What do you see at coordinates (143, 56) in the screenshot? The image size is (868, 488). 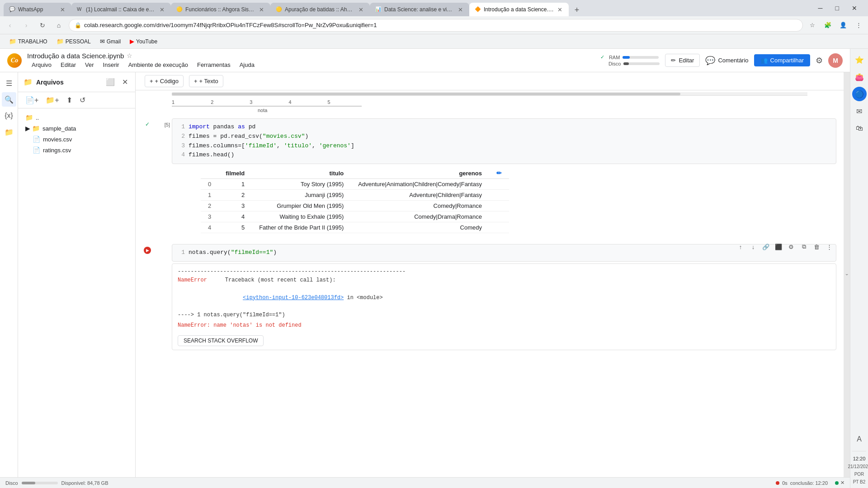 I see `notebook-title: Introdução a data Science.ipynb ☆` at bounding box center [143, 56].